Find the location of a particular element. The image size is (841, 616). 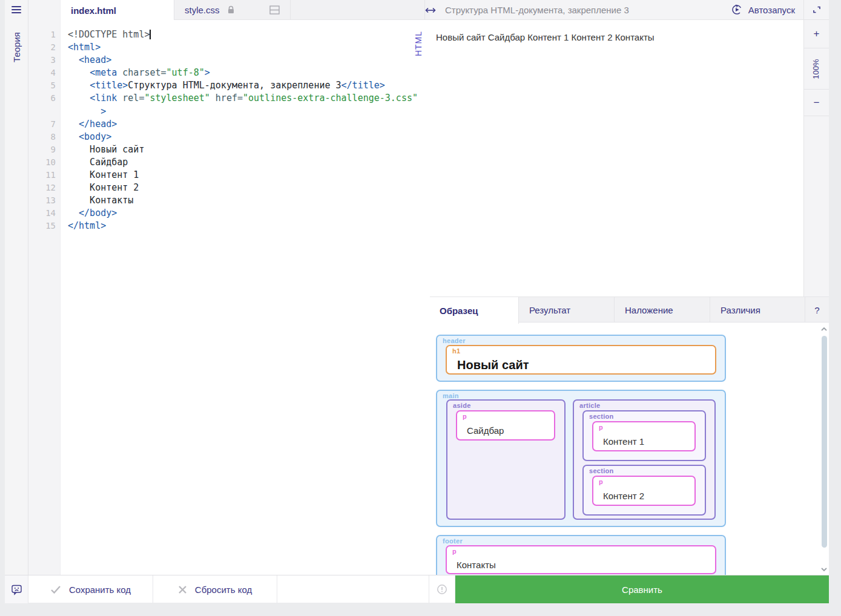

sample-h1-label: h1 is located at coordinates (457, 351).